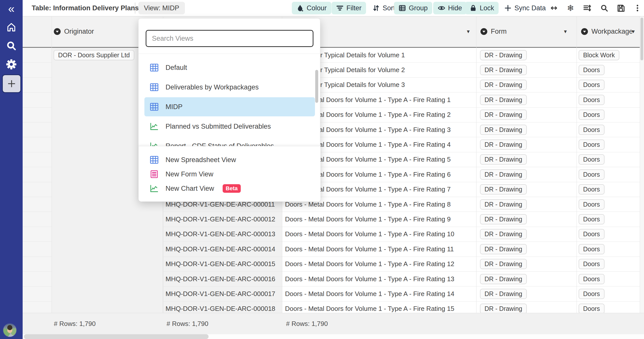  Describe the element at coordinates (220, 264) in the screenshot. I see `cell-name: MHQ-DOR-V1-GEN-DE-ARC-000015` at that location.